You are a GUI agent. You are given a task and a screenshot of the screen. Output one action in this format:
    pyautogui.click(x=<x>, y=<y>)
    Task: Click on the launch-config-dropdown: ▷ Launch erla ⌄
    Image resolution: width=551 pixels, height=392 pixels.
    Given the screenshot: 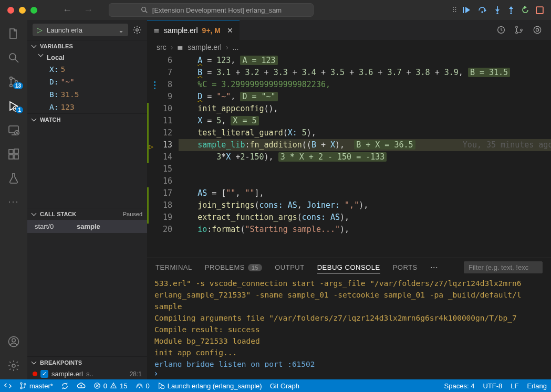 What is the action you would take?
    pyautogui.click(x=80, y=30)
    